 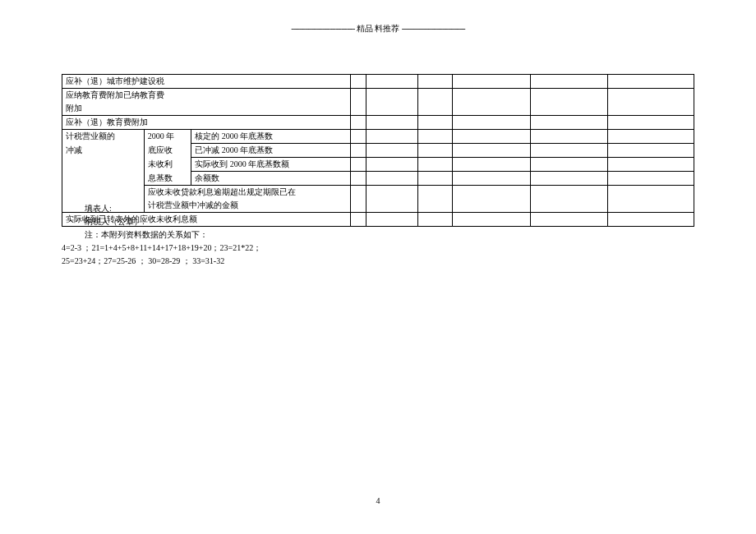 I want to click on cell-label: 核定的 2000 年底基数, so click(x=271, y=136).